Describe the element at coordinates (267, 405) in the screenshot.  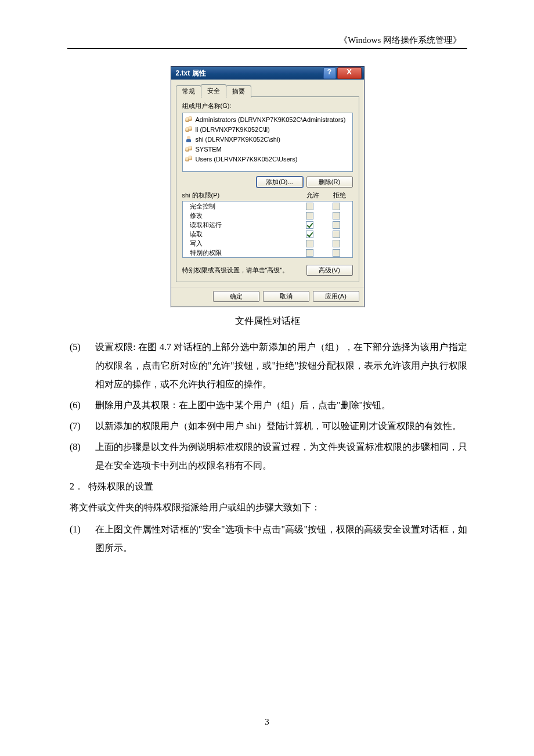
I see `list-item-6: (6) 删除用户及其权限：在上图中选中某个用户（组）后，点击"删除"按钮。` at that location.